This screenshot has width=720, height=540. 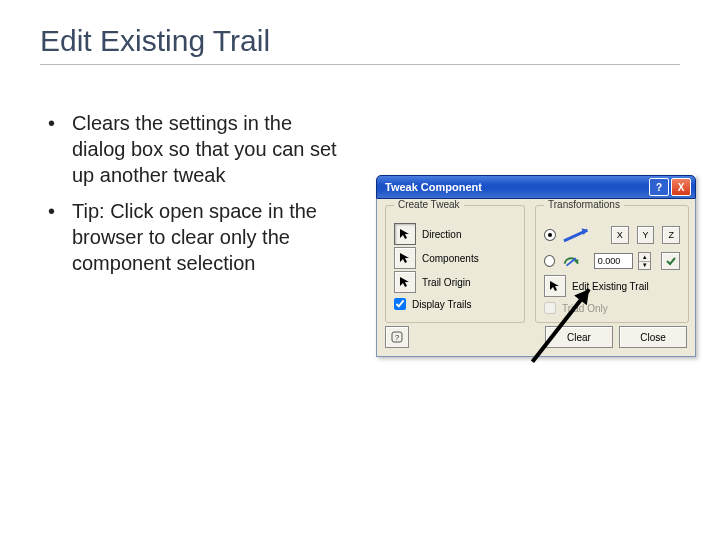 I want to click on bullet-list: Clears the settings in the dialog box so…, so click(x=194, y=198).